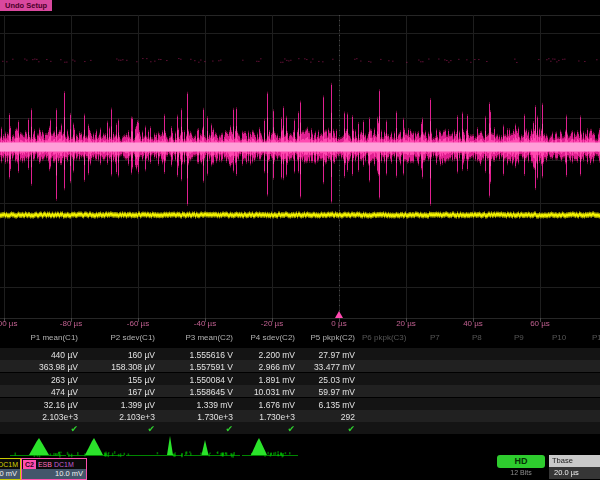 This screenshot has width=600, height=480. What do you see at coordinates (333, 338) in the screenshot?
I see `measurement-header: P5 pkpk(C2)` at bounding box center [333, 338].